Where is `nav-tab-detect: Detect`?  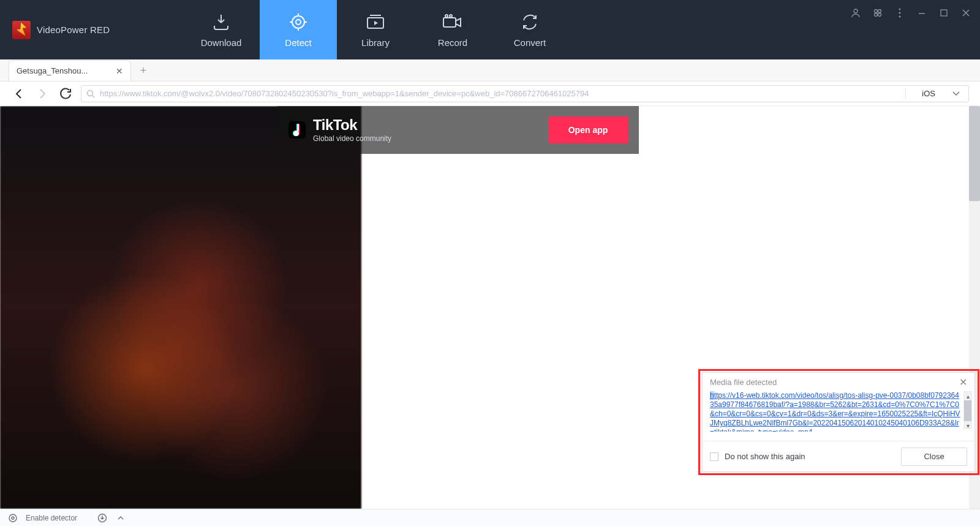 nav-tab-detect: Detect is located at coordinates (298, 29).